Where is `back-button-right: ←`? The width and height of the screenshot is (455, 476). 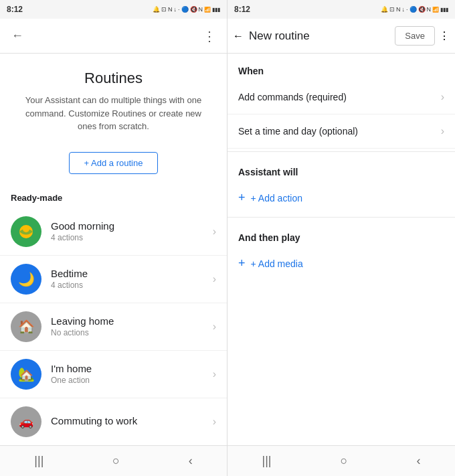
back-button-right: ← is located at coordinates (238, 36).